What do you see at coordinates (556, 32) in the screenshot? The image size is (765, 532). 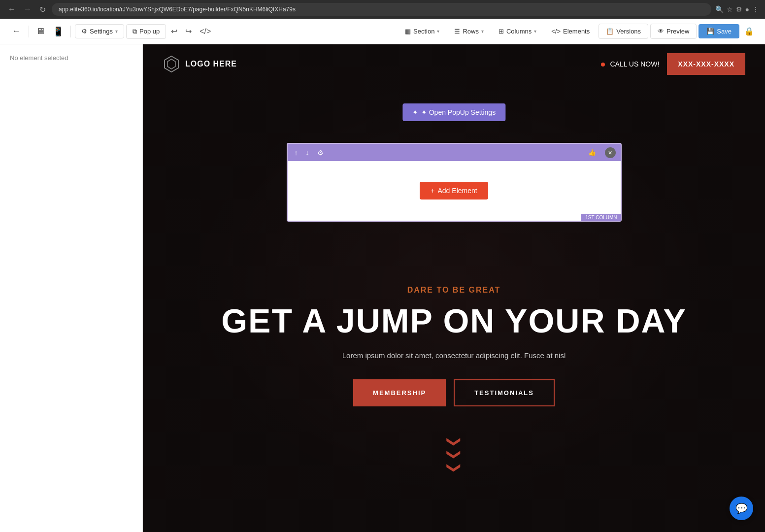 I see `elements-icon: </>` at bounding box center [556, 32].